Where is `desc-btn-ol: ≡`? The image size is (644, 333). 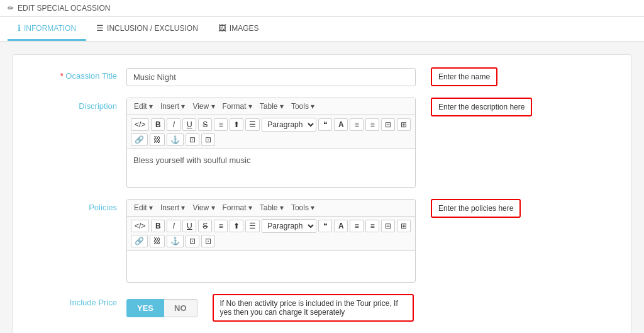
desc-btn-ol: ≡ is located at coordinates (357, 125).